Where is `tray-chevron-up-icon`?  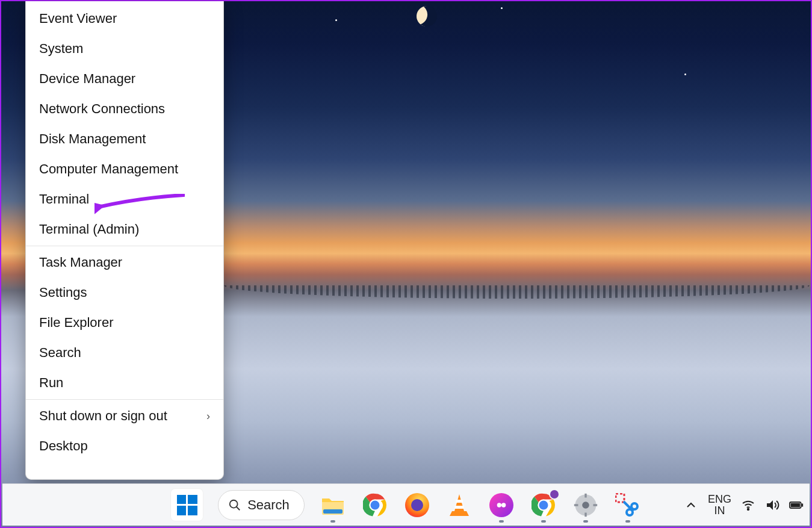
tray-chevron-up-icon is located at coordinates (691, 505).